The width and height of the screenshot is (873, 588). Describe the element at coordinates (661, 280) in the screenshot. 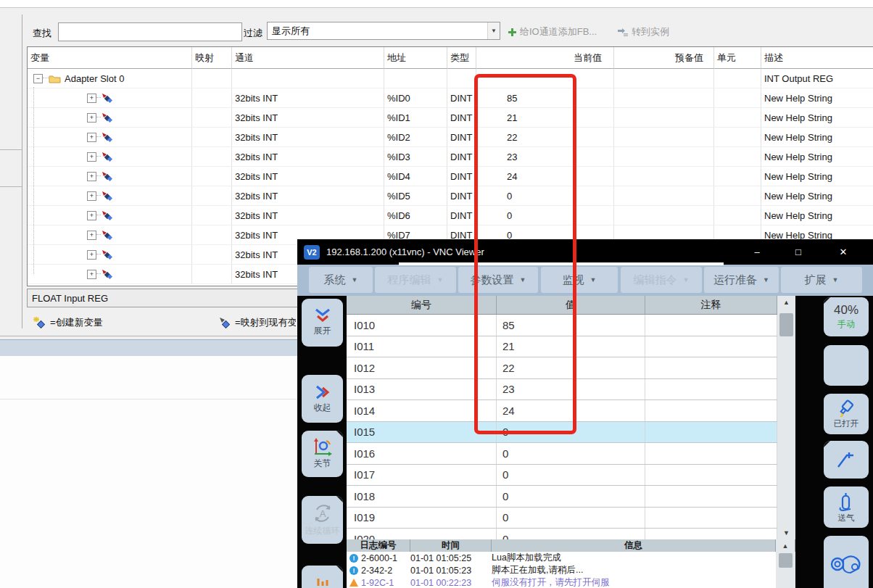

I see `menu-edit-command: 编辑指令▼` at that location.